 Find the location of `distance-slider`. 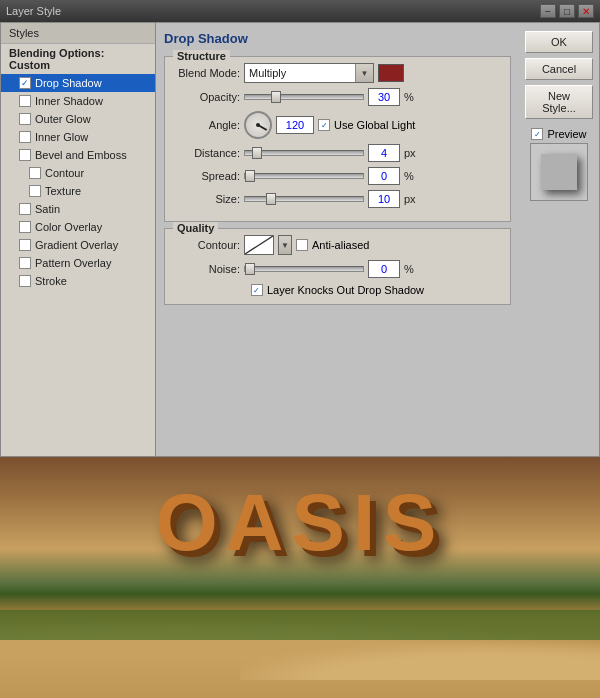

distance-slider is located at coordinates (304, 153).